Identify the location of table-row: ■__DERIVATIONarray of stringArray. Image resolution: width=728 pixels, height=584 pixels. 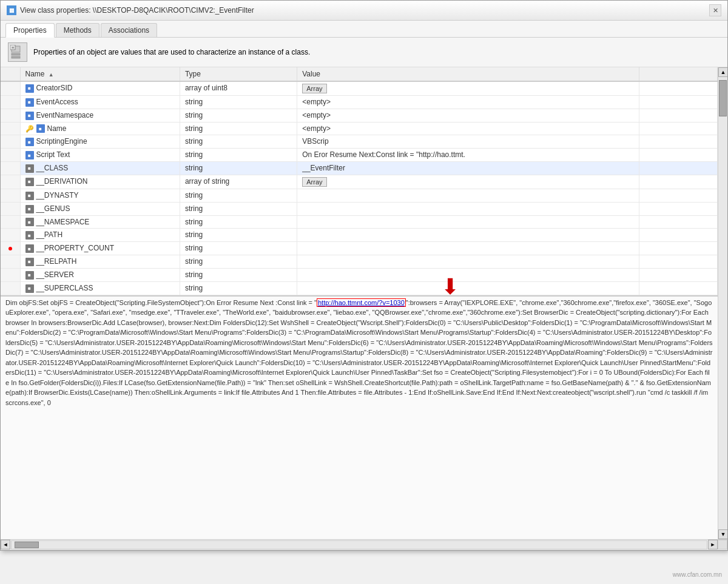
(359, 182).